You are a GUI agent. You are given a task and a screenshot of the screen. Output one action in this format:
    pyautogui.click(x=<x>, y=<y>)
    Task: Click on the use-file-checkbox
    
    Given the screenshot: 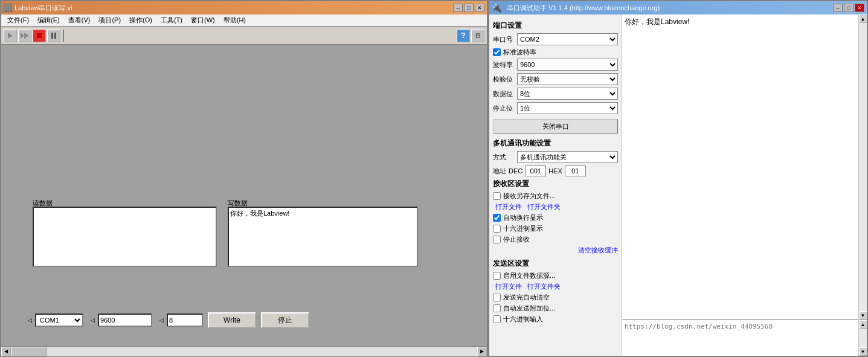 What is the action you would take?
    pyautogui.click(x=497, y=275)
    